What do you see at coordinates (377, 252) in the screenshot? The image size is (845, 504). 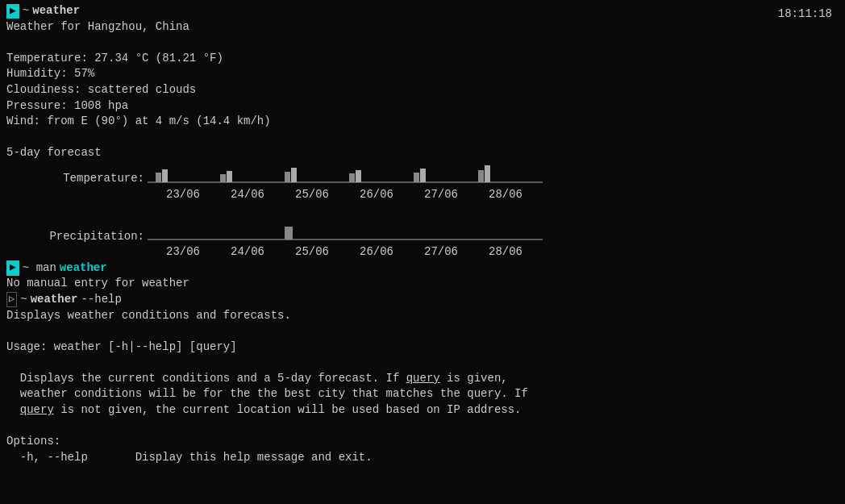 I see `precip-date-4: 26/06` at bounding box center [377, 252].